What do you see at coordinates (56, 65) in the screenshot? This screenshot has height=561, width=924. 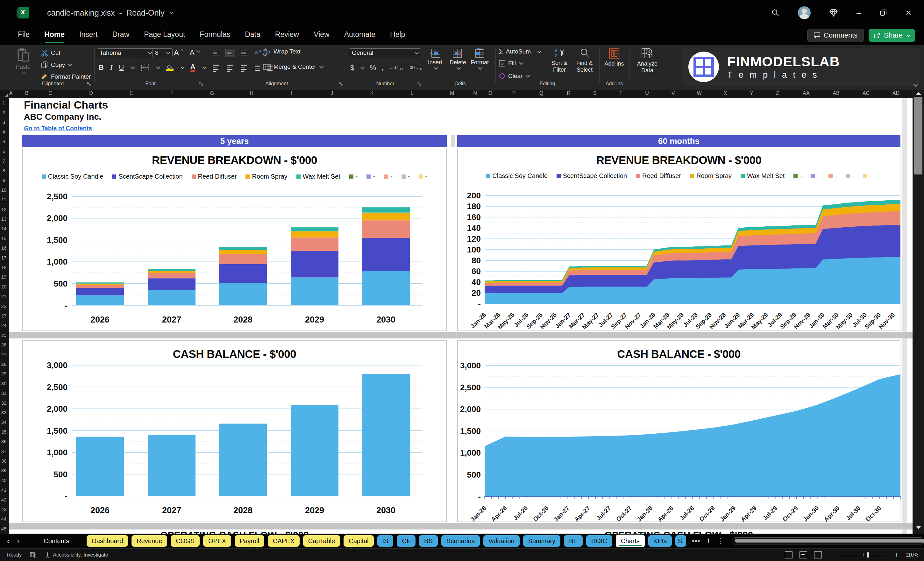 I see `copy-button: Copy` at bounding box center [56, 65].